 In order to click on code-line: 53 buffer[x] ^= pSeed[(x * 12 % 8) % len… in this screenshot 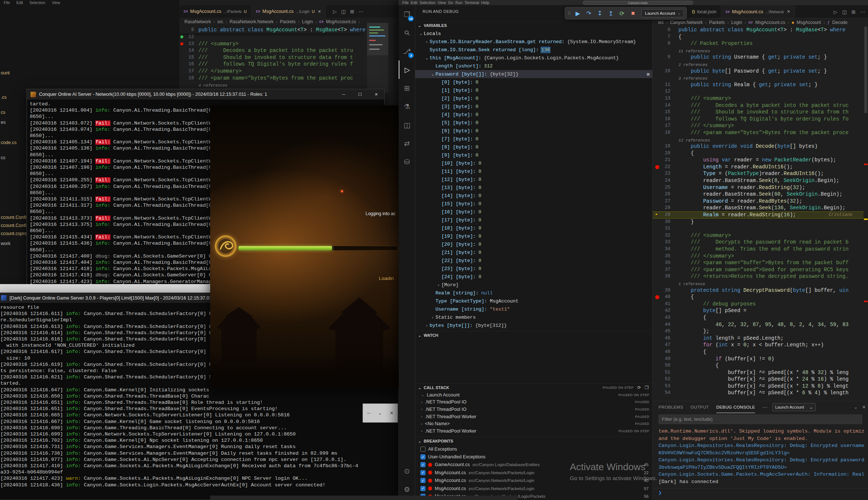, I will do `click(758, 386)`.